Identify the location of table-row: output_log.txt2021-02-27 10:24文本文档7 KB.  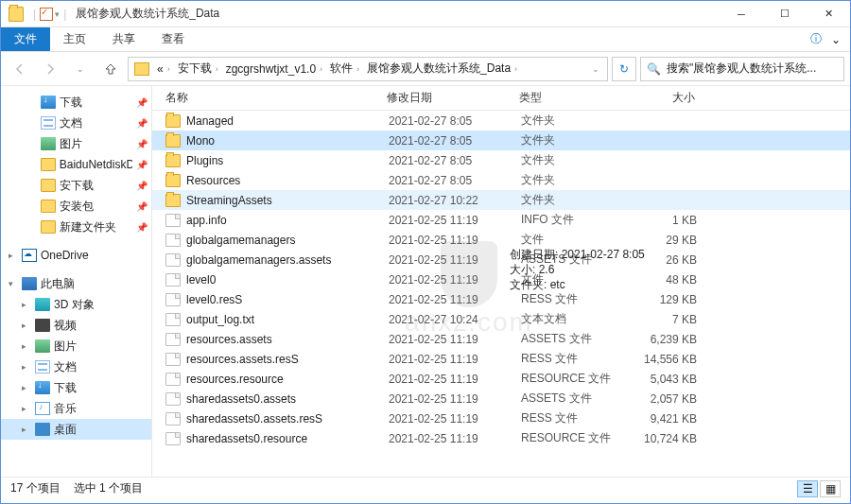
(501, 320).